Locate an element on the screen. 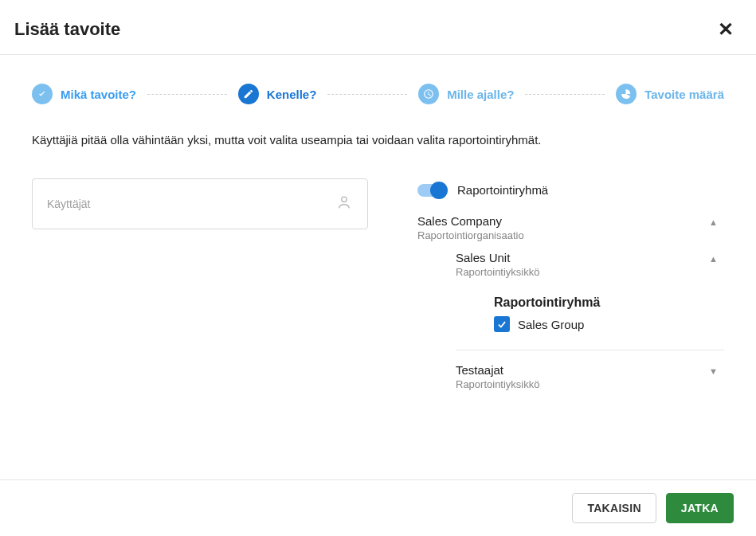 This screenshot has width=756, height=536. divider is located at coordinates (590, 350).